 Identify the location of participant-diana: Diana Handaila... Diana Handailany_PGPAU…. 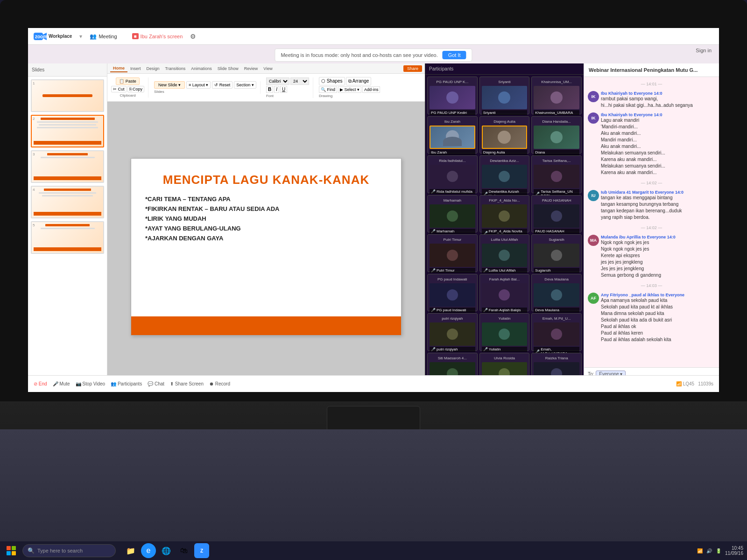
(557, 135).